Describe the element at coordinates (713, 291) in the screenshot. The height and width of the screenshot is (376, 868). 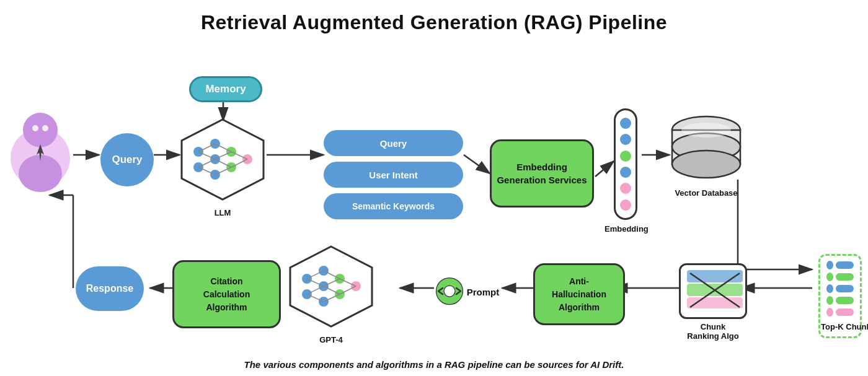
I see `chunk-ranking` at that location.